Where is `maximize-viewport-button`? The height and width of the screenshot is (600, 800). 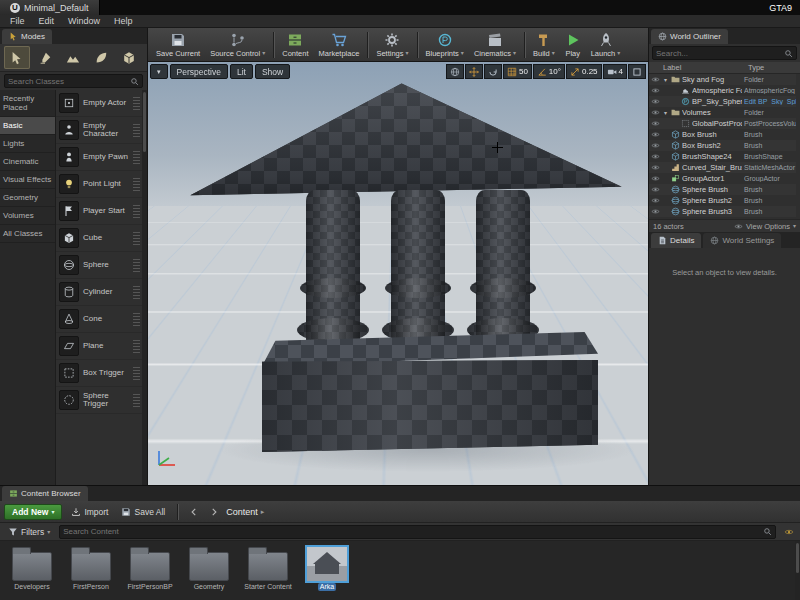
maximize-viewport-button is located at coordinates (637, 72).